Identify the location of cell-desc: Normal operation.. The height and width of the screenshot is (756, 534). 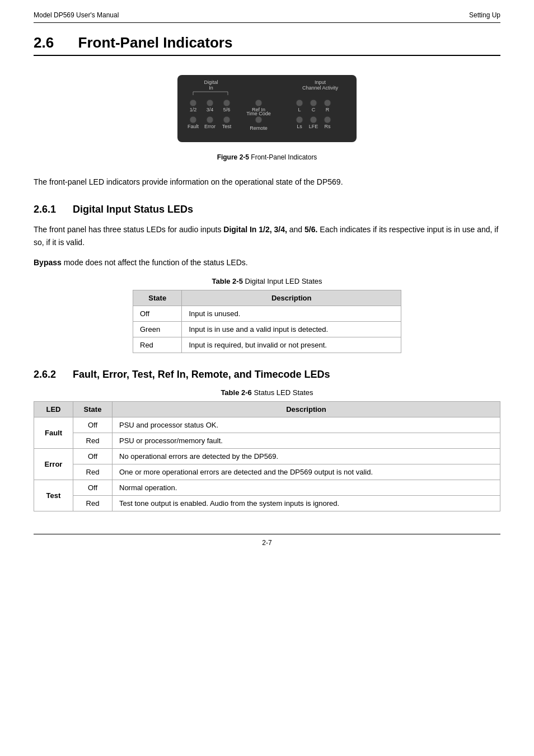
(307, 487).